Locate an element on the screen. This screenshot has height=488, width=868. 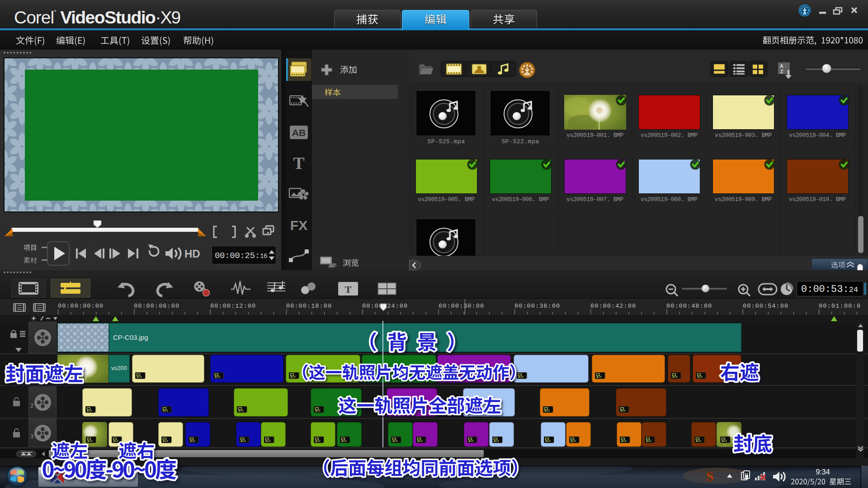
svg-text: HD is located at coordinates (193, 254).